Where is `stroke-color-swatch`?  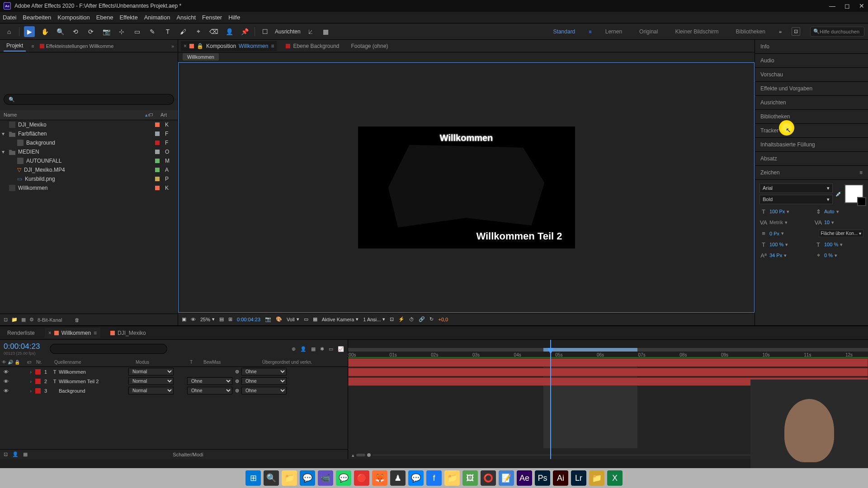 stroke-color-swatch is located at coordinates (862, 202).